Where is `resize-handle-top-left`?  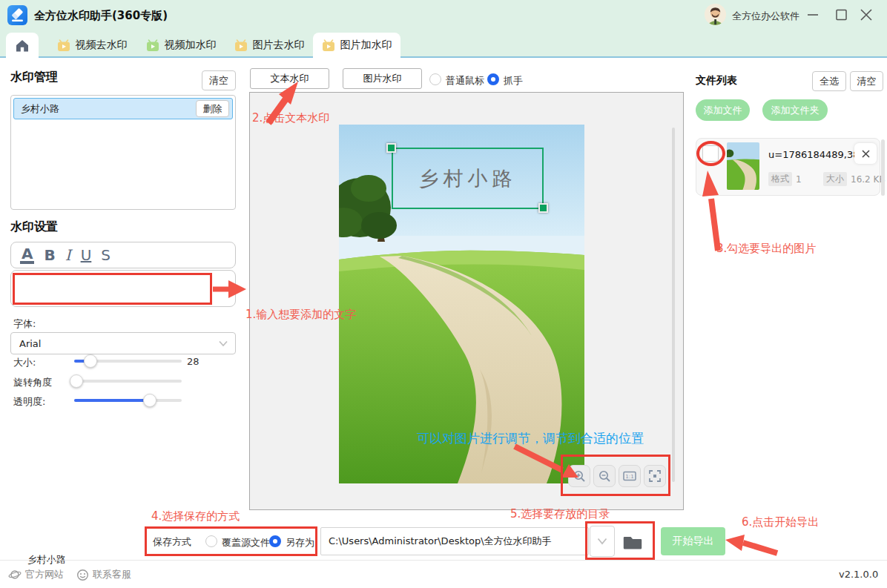 resize-handle-top-left is located at coordinates (392, 148).